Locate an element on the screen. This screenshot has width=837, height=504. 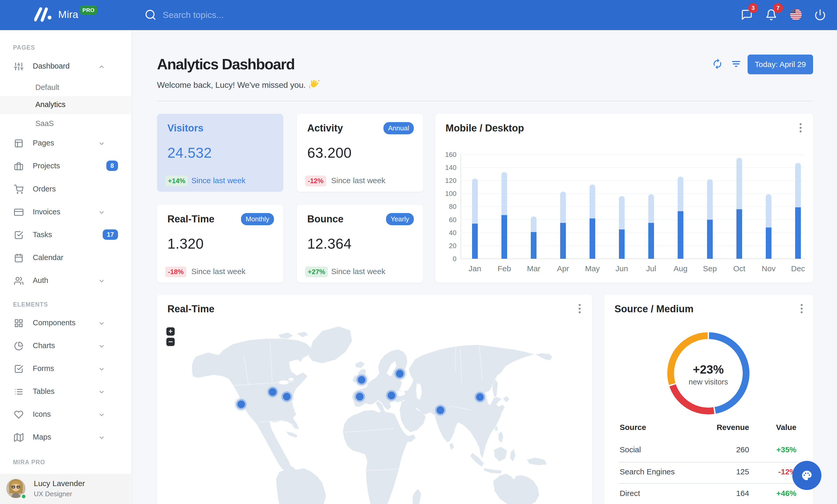
svg-text: 60 is located at coordinates (453, 220).